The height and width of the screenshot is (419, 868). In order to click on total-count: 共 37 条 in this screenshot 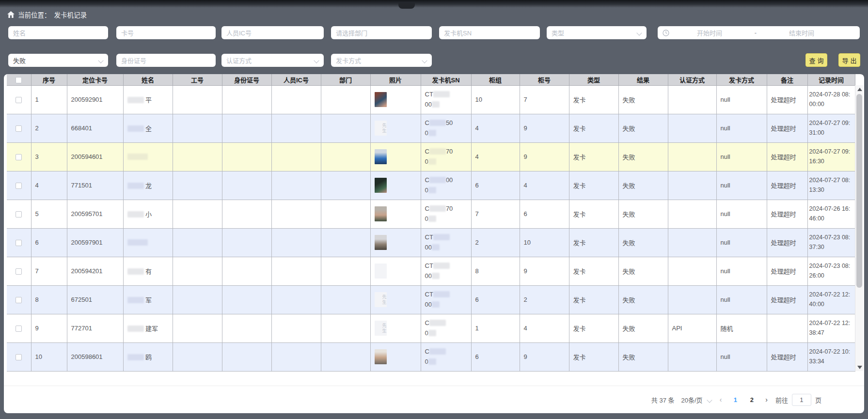, I will do `click(663, 400)`.